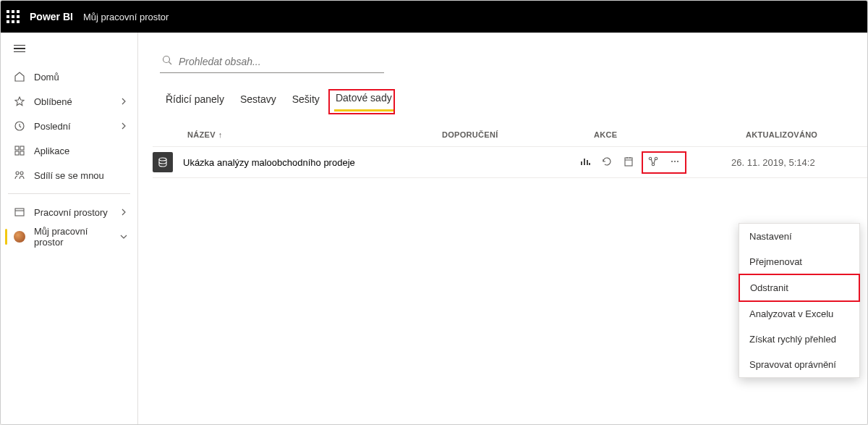 The width and height of the screenshot is (868, 425). What do you see at coordinates (653, 162) in the screenshot?
I see `view-related-icon` at bounding box center [653, 162].